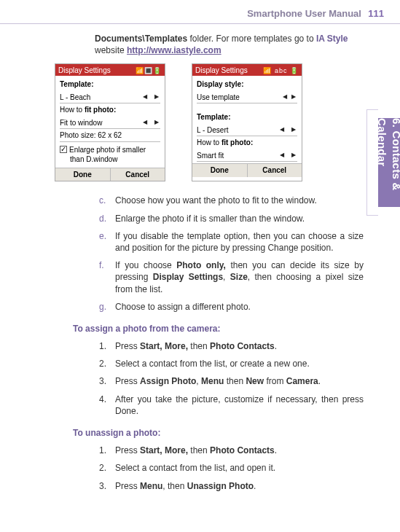 Image resolution: width=400 pixels, height=532 pixels. Describe the element at coordinates (281, 71) in the screenshot. I see `status-icons: 📶 abc 🔋` at that location.